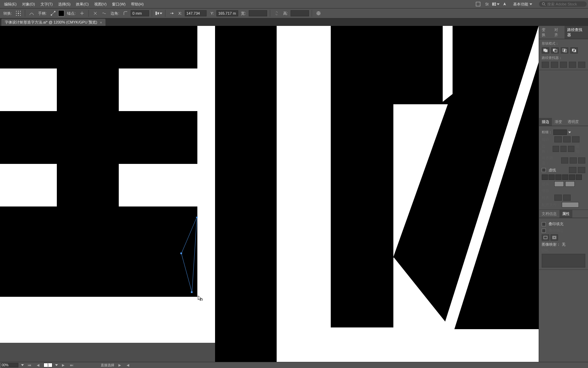 This screenshot has height=368, width=588. I want to click on zoom-input, so click(10, 365).